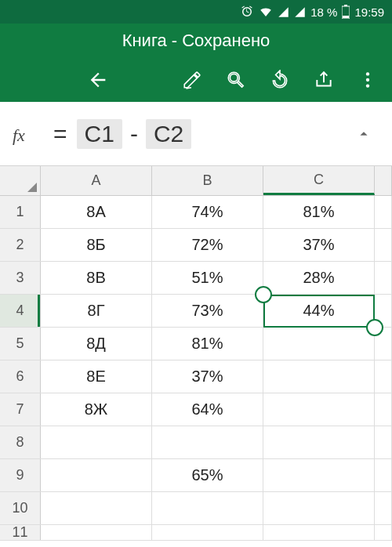 This screenshot has height=547, width=392. What do you see at coordinates (266, 12) in the screenshot?
I see `wifi-icon` at bounding box center [266, 12].